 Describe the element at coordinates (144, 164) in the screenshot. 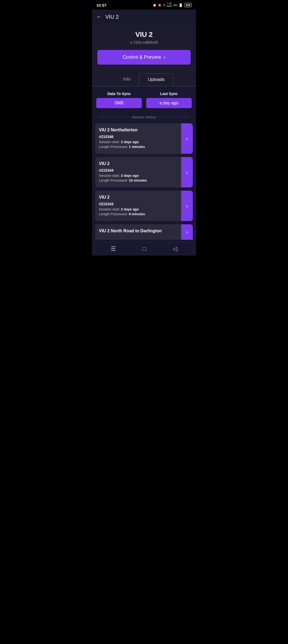

I see `content-area: Data To Sync 0MB Last Sync a day ago Ses…` at that location.